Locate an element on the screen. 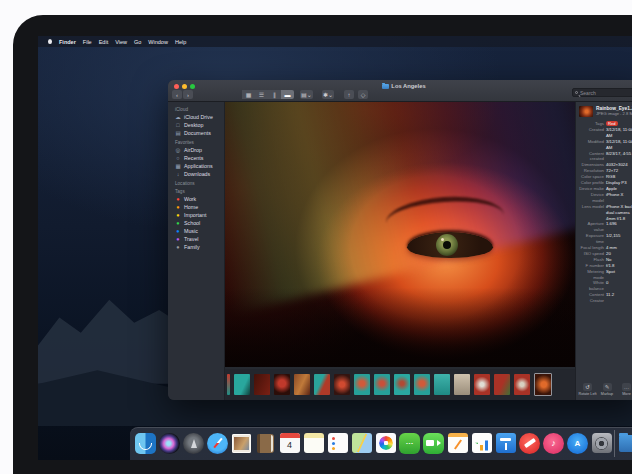  sidebar-item-tag-family: ●Family is located at coordinates (196, 247).